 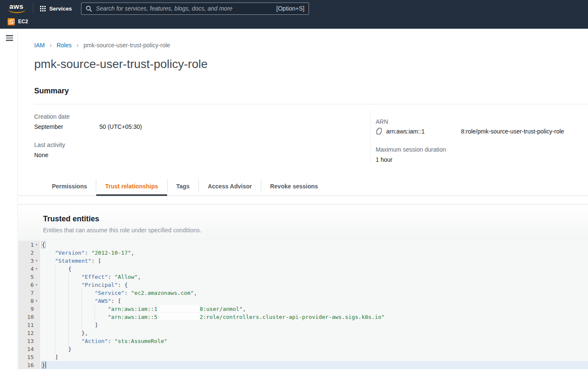 I want to click on tab-tags: Tags, so click(x=183, y=186).